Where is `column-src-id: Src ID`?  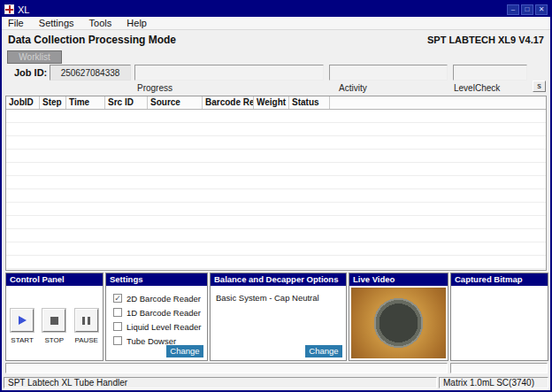 column-src-id: Src ID is located at coordinates (126, 103).